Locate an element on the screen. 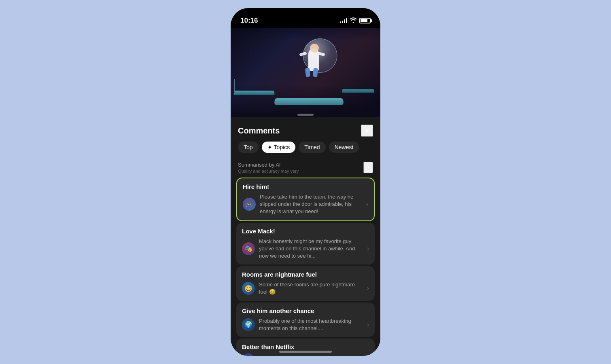 This screenshot has height=364, width=611. comment-nightmare-fuel-avatar: 😅 is located at coordinates (248, 288).